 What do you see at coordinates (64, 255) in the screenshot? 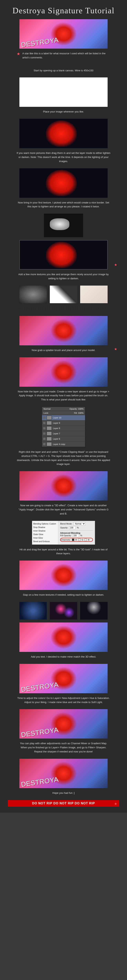
I see `signature-step-border` at bounding box center [64, 255].